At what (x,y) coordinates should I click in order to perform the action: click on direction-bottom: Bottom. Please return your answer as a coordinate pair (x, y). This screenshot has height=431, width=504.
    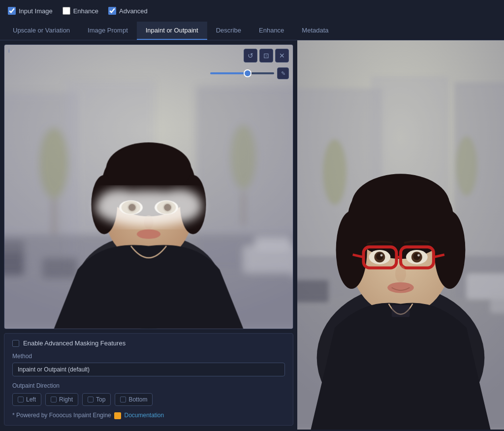
    Looking at the image, I should click on (134, 400).